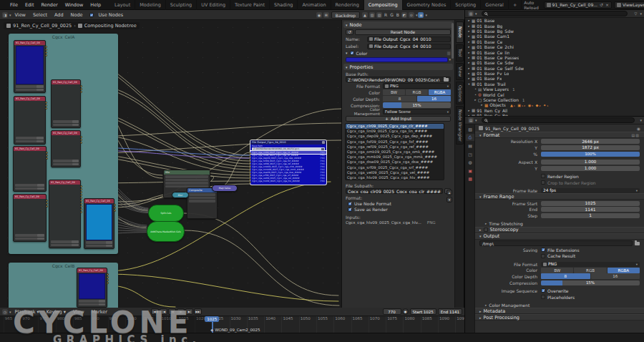  Describe the element at coordinates (590, 155) in the screenshot. I see `slider: 100%` at that location.